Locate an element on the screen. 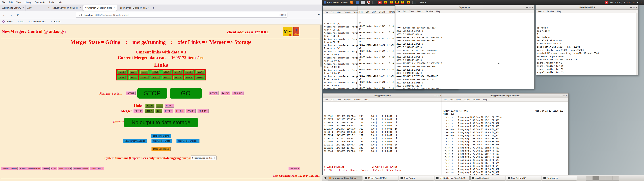  scrollbar-thumb is located at coordinates (321, 46).